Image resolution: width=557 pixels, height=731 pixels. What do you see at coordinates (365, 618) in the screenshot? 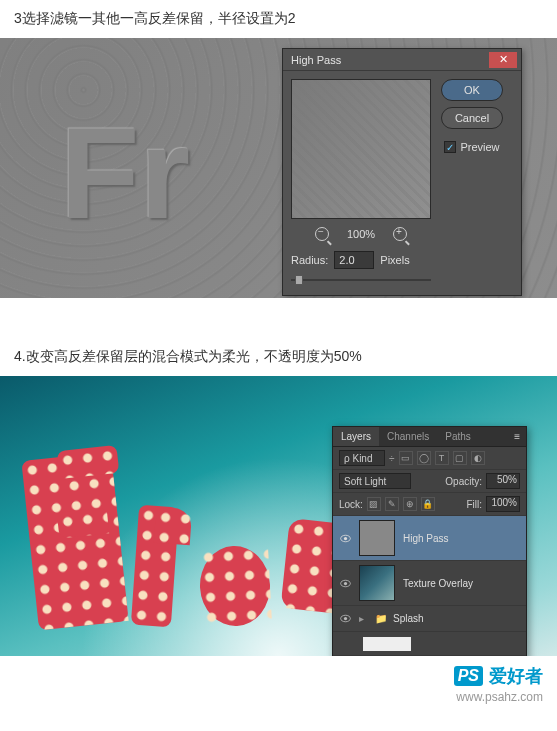
I see `expand-arrow-icon: ▸` at bounding box center [365, 618].